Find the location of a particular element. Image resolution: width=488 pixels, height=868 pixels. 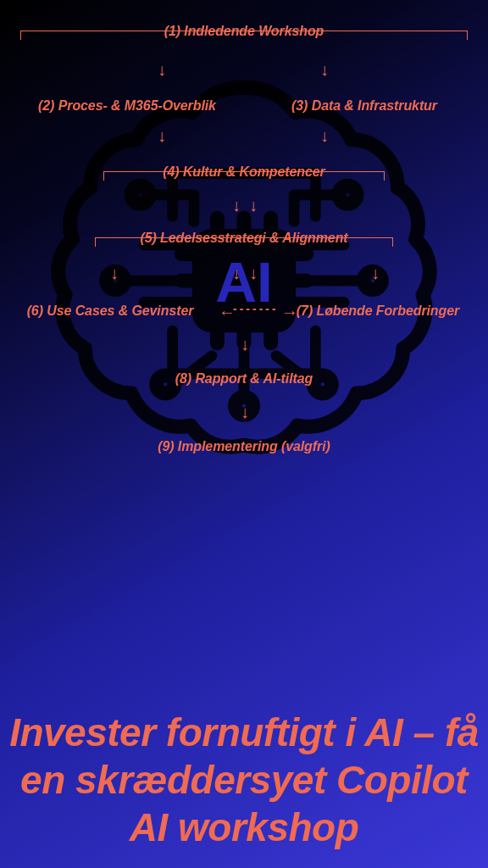

dash-connector: ------- is located at coordinates (256, 309).